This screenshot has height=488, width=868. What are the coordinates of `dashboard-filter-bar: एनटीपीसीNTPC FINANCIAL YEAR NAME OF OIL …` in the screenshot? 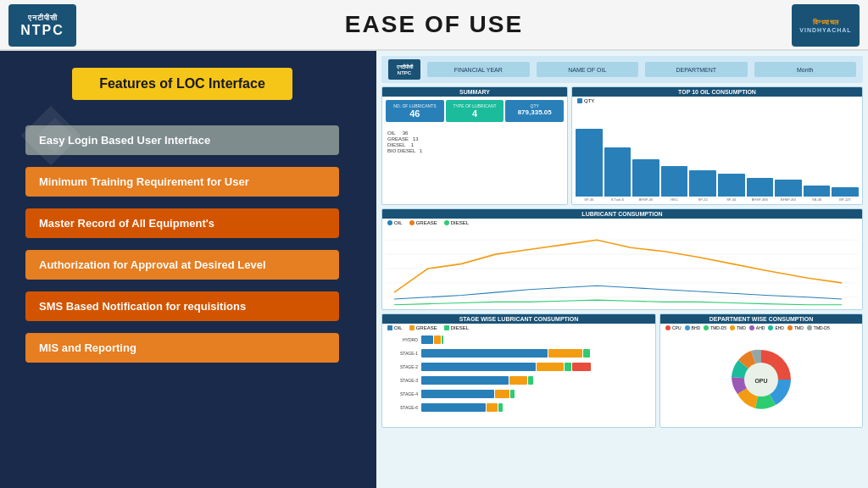 It's located at (622, 69).